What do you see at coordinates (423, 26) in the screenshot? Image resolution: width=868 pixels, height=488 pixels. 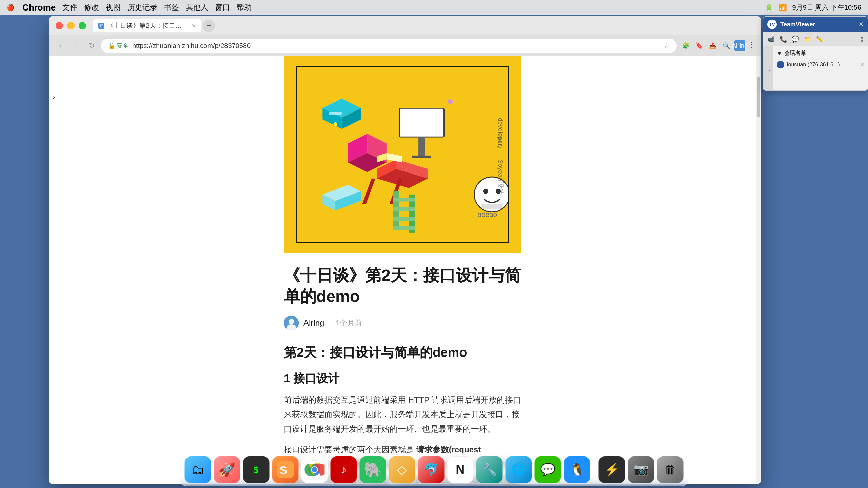 I see `tab-bar: 知 《十日谈》第2天：接口设计与... ✕ +` at bounding box center [423, 26].